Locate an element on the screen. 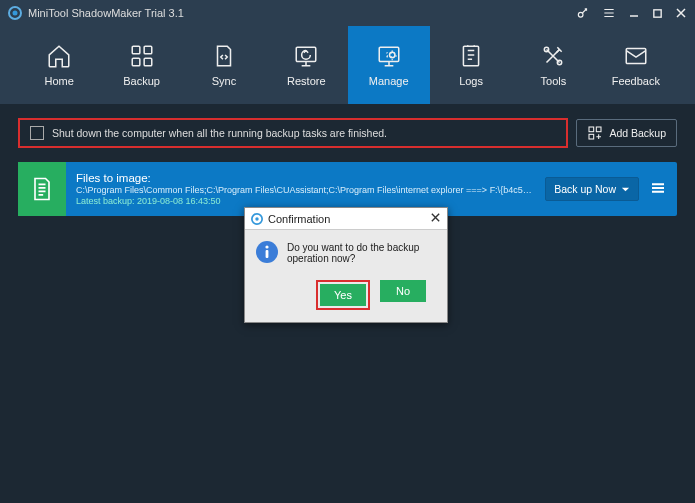 Image resolution: width=695 pixels, height=503 pixels. info-icon is located at coordinates (267, 254).